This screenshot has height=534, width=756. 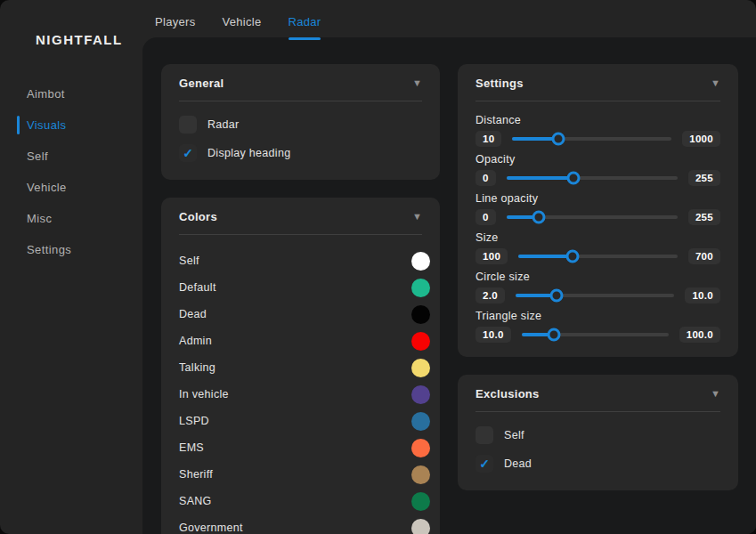 I want to click on colors-card-title: Colors, so click(x=198, y=217).